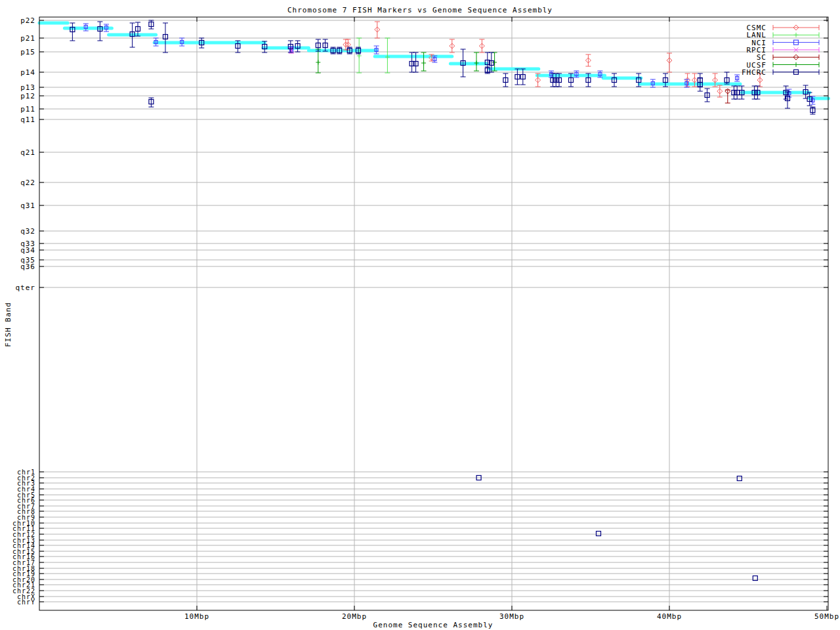 The height and width of the screenshot is (630, 840). Describe the element at coordinates (197, 617) in the screenshot. I see `x-tick-label: 10Mbp` at that location.